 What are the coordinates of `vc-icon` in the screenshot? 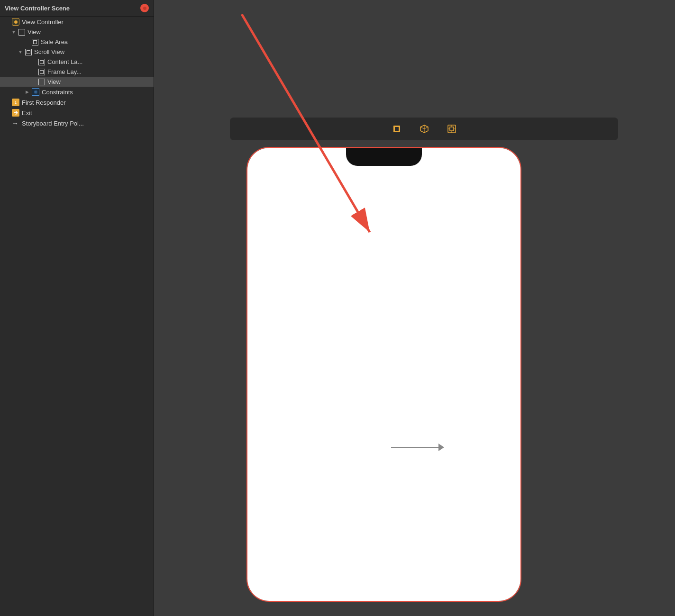 It's located at (16, 22).